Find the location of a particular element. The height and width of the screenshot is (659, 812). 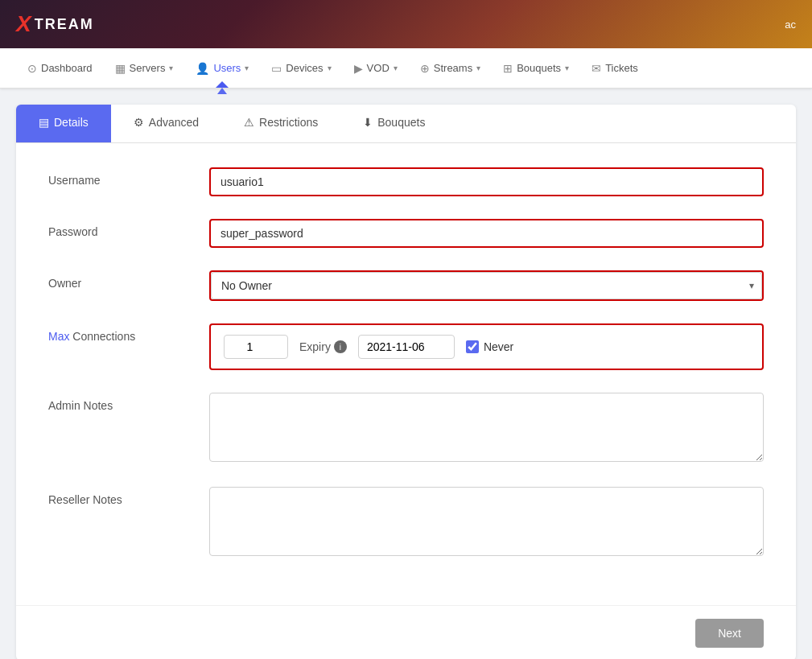

logo-text: TREAM is located at coordinates (64, 24).